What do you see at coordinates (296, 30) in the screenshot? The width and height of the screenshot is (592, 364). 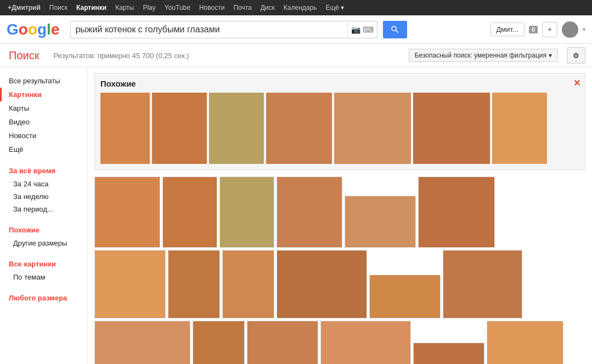 I see `header: Google 📷 ⌨ Дмит... 0 + ▾` at bounding box center [296, 30].